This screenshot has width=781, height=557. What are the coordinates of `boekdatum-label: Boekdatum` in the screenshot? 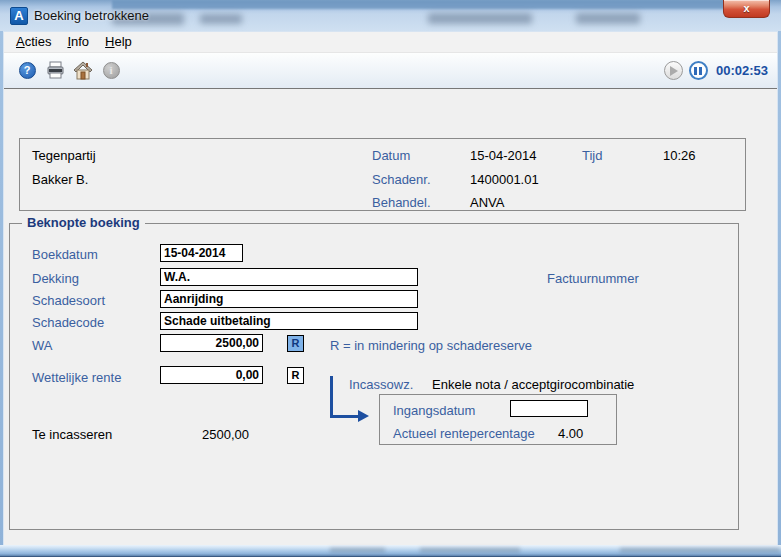 It's located at (65, 254).